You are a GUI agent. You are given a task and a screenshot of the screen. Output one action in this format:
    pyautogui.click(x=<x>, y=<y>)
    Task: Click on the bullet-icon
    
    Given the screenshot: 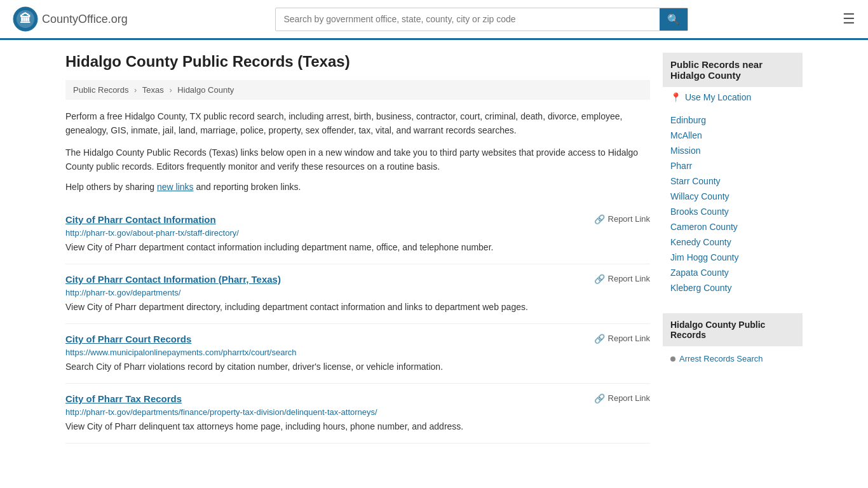 What is the action you would take?
    pyautogui.click(x=673, y=359)
    